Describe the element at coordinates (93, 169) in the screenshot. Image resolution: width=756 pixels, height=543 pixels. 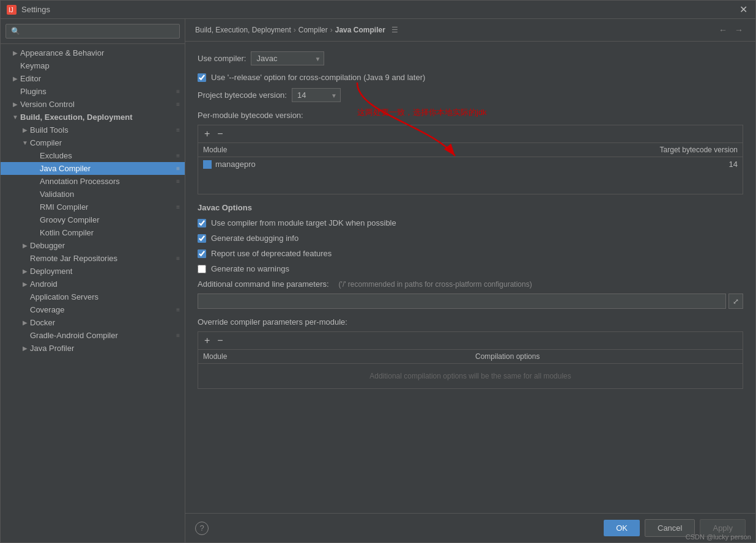
I see `sidebar-item-java-compiler: ▶ Java Compiler ≡` at that location.